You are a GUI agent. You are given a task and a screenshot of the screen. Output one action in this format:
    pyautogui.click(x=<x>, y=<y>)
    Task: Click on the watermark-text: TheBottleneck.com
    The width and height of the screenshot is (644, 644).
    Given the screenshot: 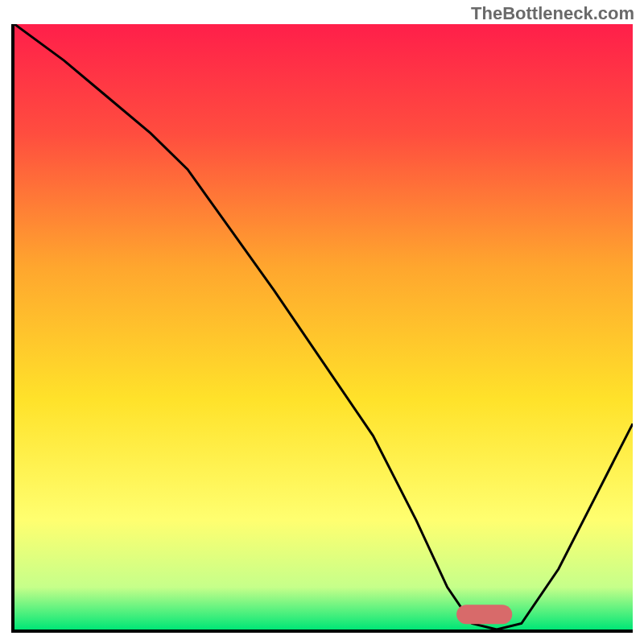 What is the action you would take?
    pyautogui.click(x=552, y=14)
    